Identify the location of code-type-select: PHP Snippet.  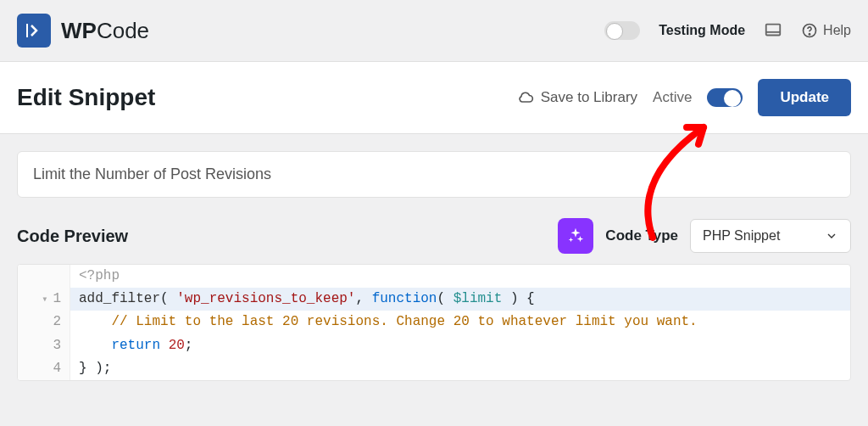
(771, 236).